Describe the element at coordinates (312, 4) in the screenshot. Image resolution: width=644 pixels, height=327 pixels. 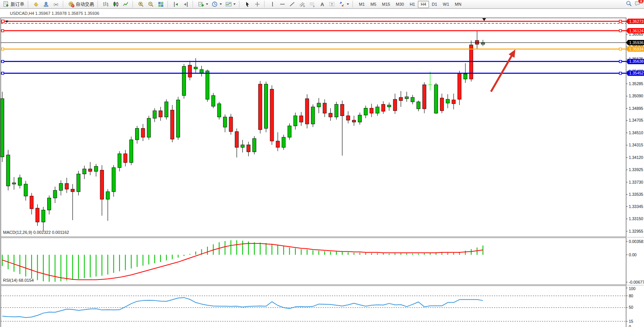
I see `fibonacci-button: F` at that location.